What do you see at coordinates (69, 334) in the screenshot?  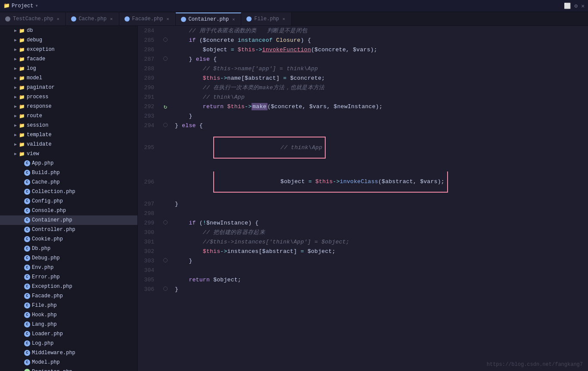 I see `sidebar-file-loader: ▶ C Loader.php` at bounding box center [69, 334].